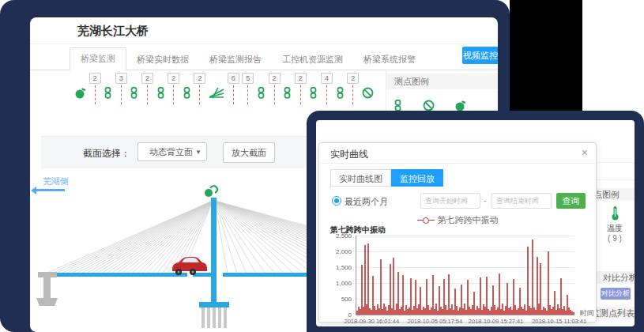  I want to click on sensor-row: 23222652242, so click(224, 92).